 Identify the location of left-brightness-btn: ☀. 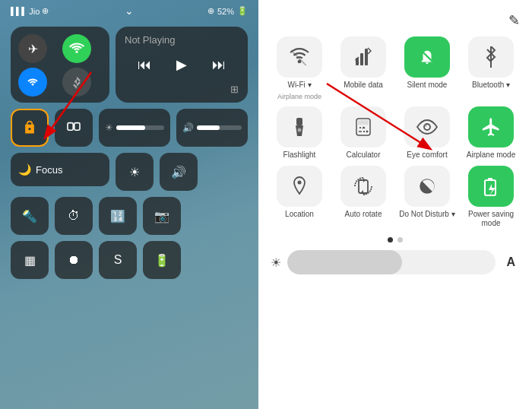
(135, 172).